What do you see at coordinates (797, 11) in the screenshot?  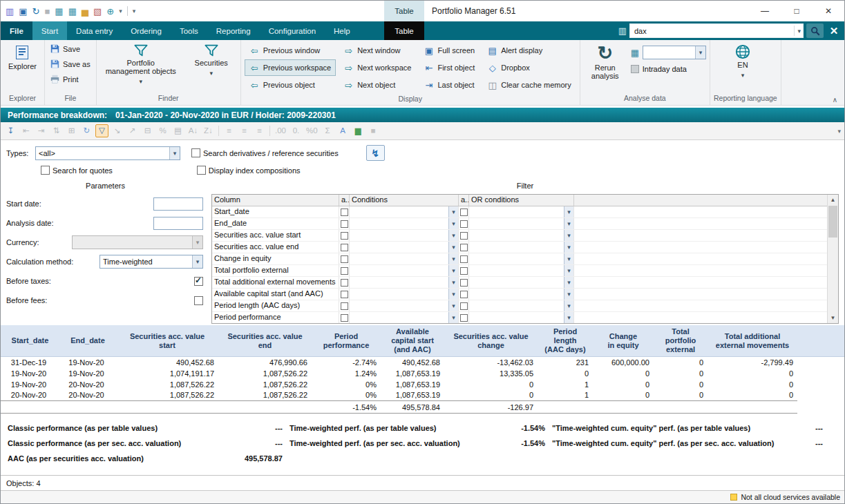 I see `maximize-button: □` at bounding box center [797, 11].